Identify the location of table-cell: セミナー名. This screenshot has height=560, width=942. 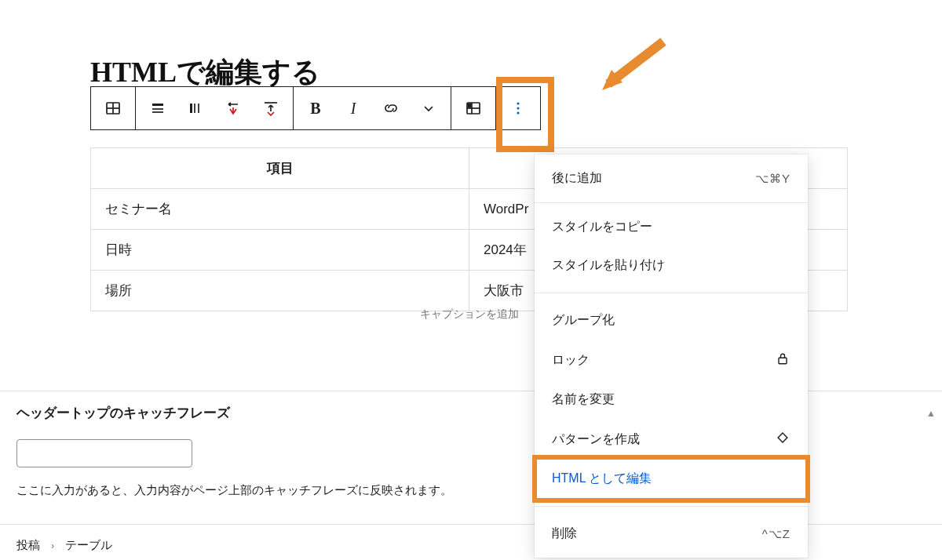
(280, 209).